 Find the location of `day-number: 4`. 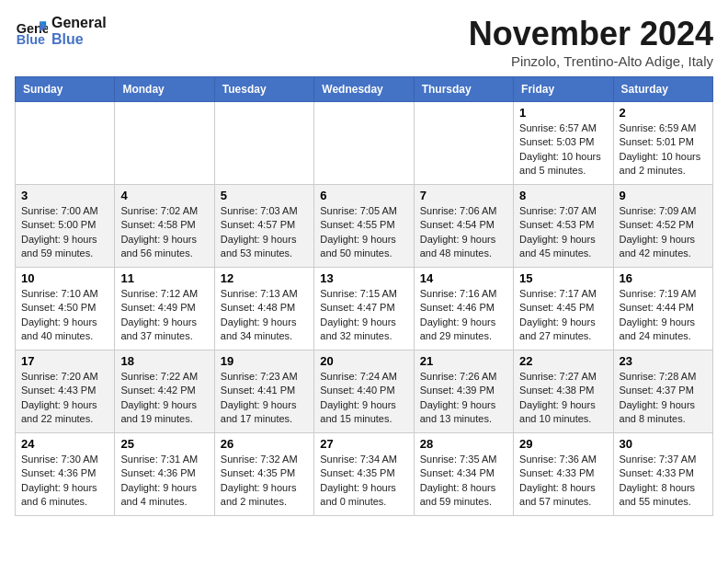

day-number: 4 is located at coordinates (164, 195).